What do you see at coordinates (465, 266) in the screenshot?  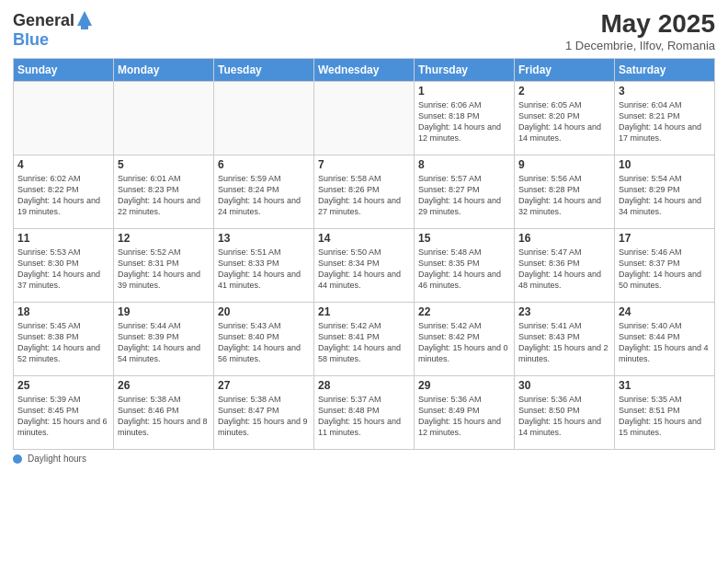 I see `calendar-cell: 15Sunrise: 5:48 AM Sunset: 8:35 PM Dayli…` at bounding box center [465, 266].